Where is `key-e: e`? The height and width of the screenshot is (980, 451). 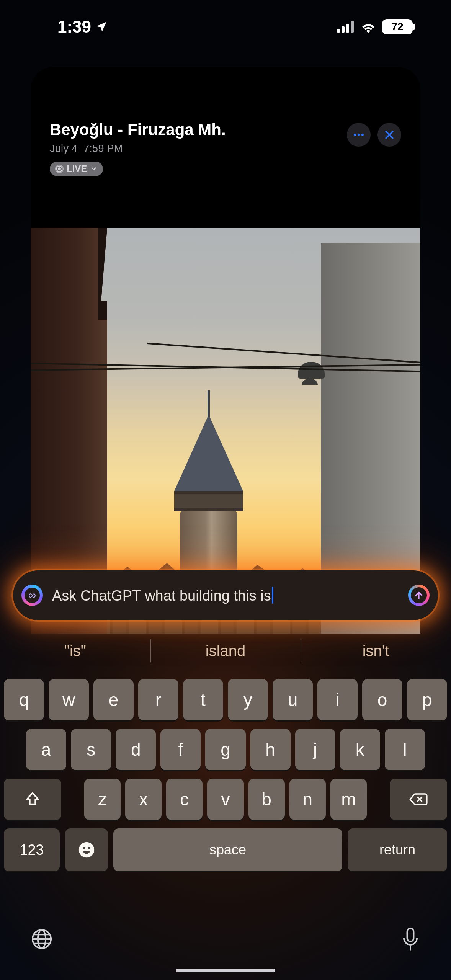
key-e: e is located at coordinates (113, 700).